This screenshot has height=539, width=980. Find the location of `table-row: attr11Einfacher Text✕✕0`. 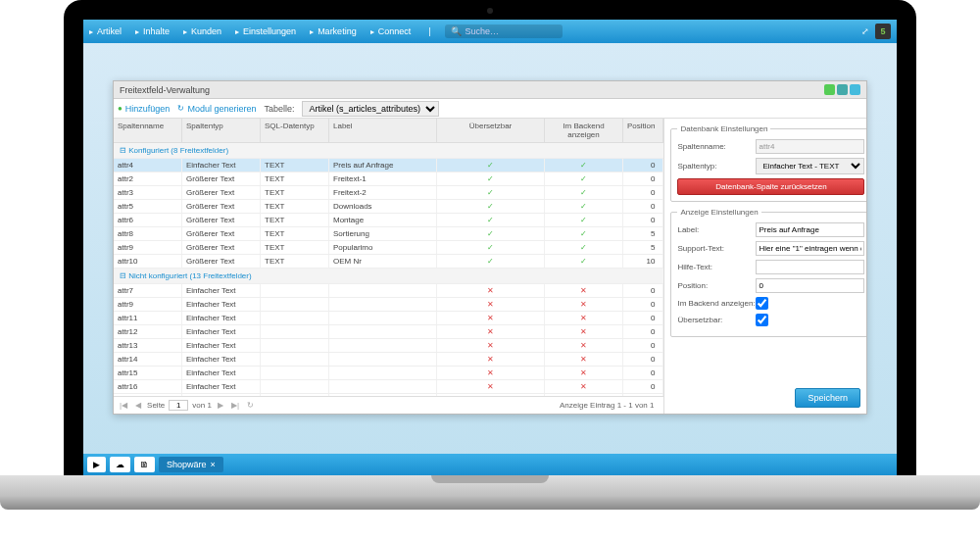

table-row: attr11Einfacher Text✕✕0 is located at coordinates (388, 318).